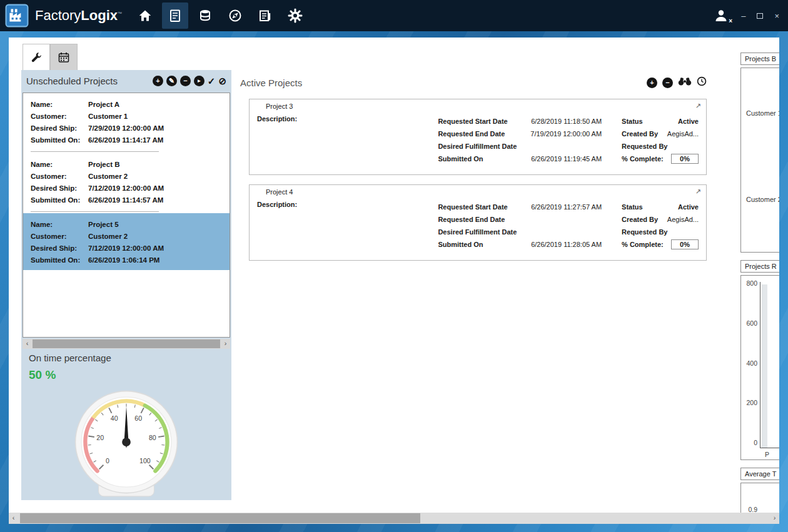 The image size is (788, 532). Describe the element at coordinates (126, 81) in the screenshot. I see `unscheduled-header: Unscheduled Projects + ✎ − ► ✓ ⊘` at that location.